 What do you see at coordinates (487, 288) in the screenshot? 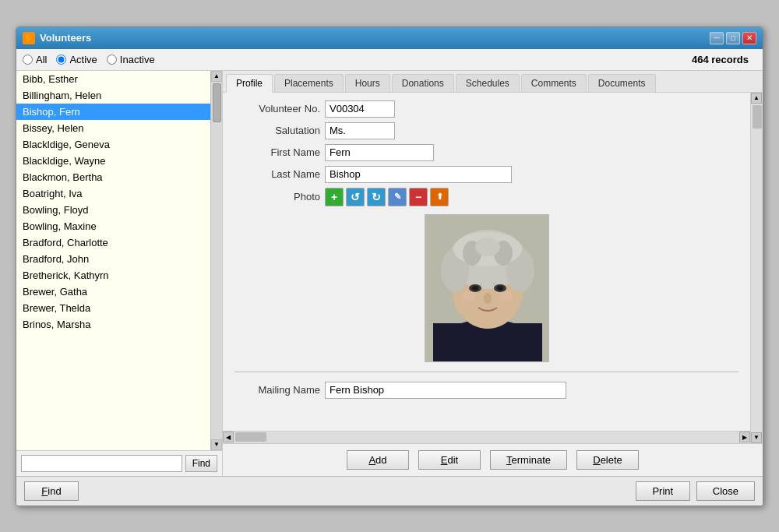
I see `photo-image` at bounding box center [487, 288].